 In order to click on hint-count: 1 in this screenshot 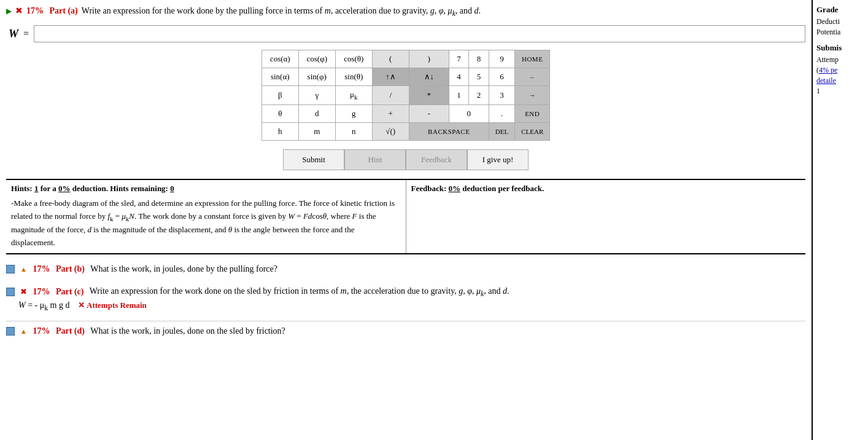, I will do `click(37, 188)`.